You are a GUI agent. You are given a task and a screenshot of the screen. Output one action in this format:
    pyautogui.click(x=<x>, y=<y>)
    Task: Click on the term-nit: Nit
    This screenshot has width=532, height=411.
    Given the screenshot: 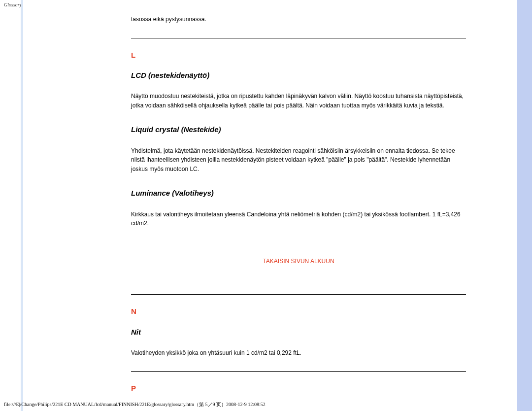 What is the action you would take?
    pyautogui.click(x=299, y=332)
    